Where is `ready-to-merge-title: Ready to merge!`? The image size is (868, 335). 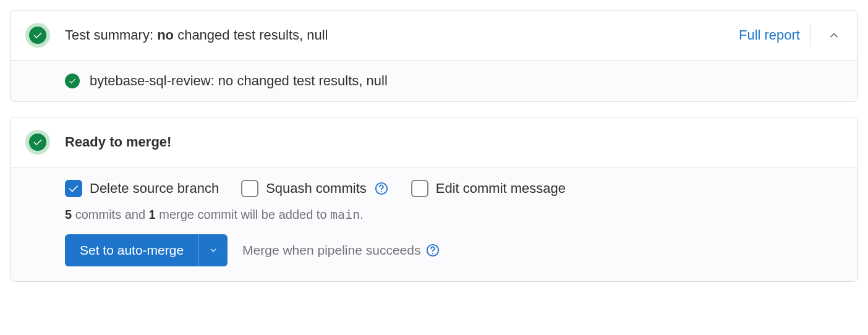 ready-to-merge-title: Ready to merge! is located at coordinates (118, 142).